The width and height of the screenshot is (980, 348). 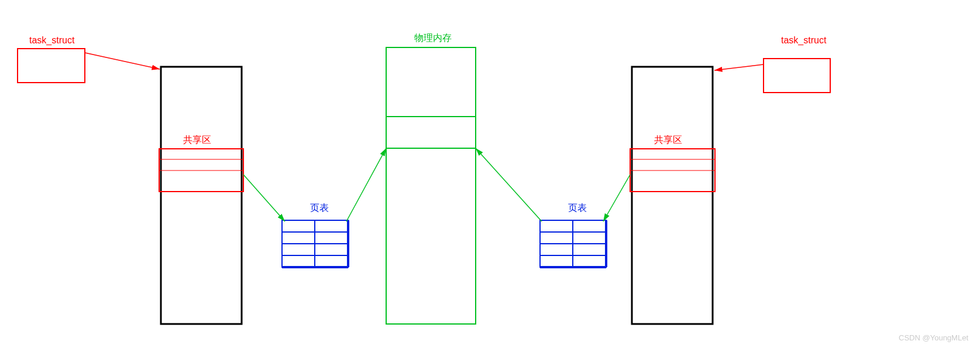 What do you see at coordinates (264, 198) in the screenshot?
I see `arrow-shared-to-pt-left` at bounding box center [264, 198].